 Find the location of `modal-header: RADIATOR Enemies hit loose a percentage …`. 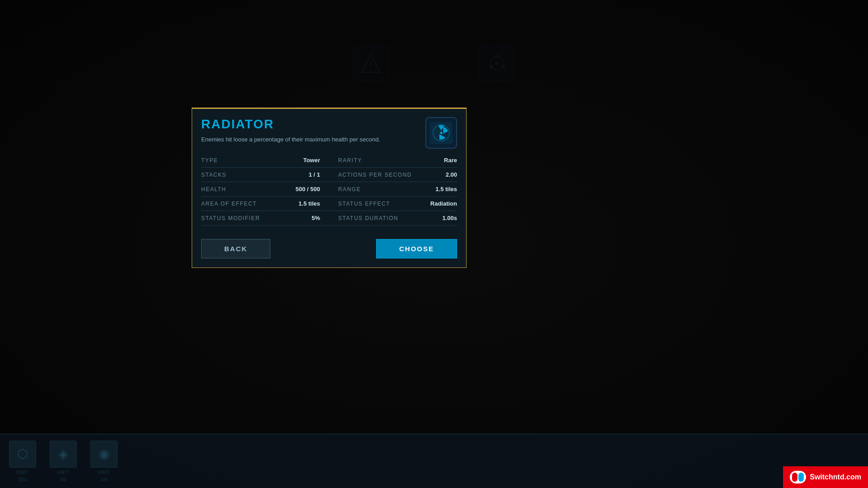

modal-header: RADIATOR Enemies hit loose a percentage … is located at coordinates (329, 131).